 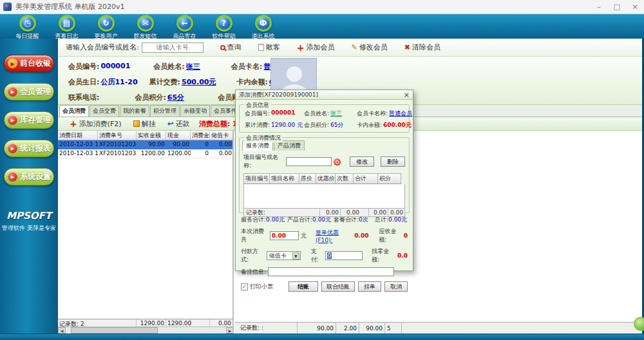 I want to click on horizontal-scrollbar: ◀ ▶, so click(x=146, y=330).